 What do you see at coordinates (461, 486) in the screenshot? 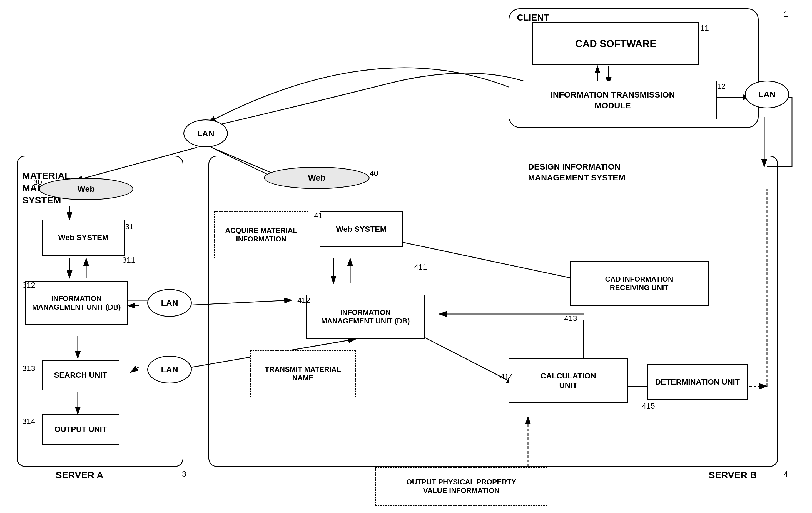
I see `output-physical-box: OUTPUT PHYSICAL PROPERTY VALUE INFORMATI…` at bounding box center [461, 486].